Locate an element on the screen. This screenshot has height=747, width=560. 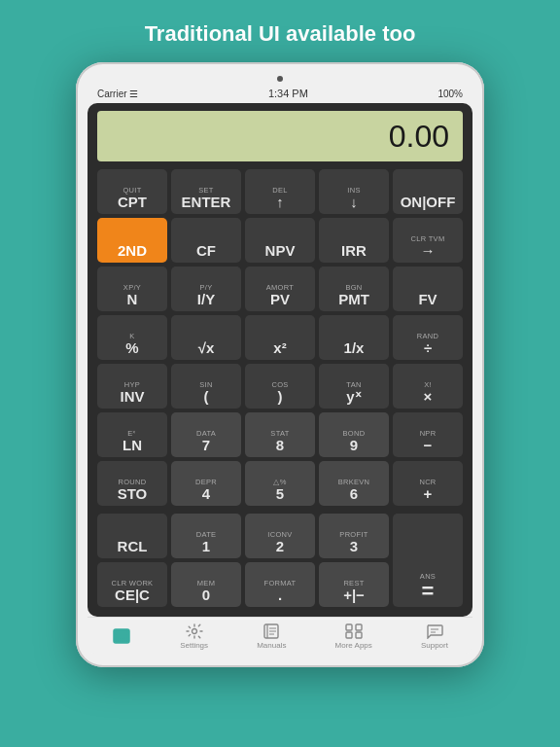
calc-btn-INV: HYPINV is located at coordinates (132, 386).